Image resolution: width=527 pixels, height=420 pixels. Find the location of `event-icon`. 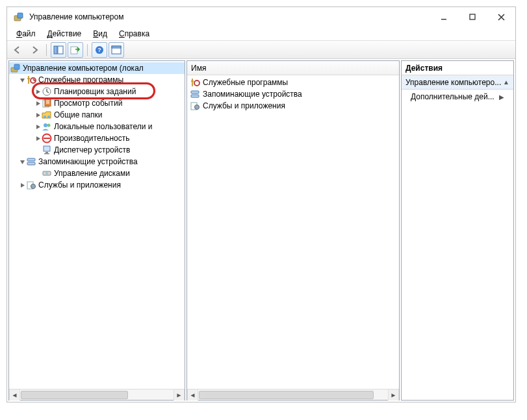

event-icon is located at coordinates (47, 103).